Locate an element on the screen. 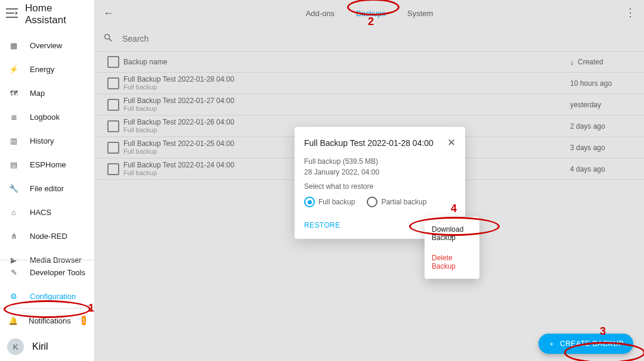 The image size is (644, 361). sidebar-item-label: File editor is located at coordinates (47, 188).